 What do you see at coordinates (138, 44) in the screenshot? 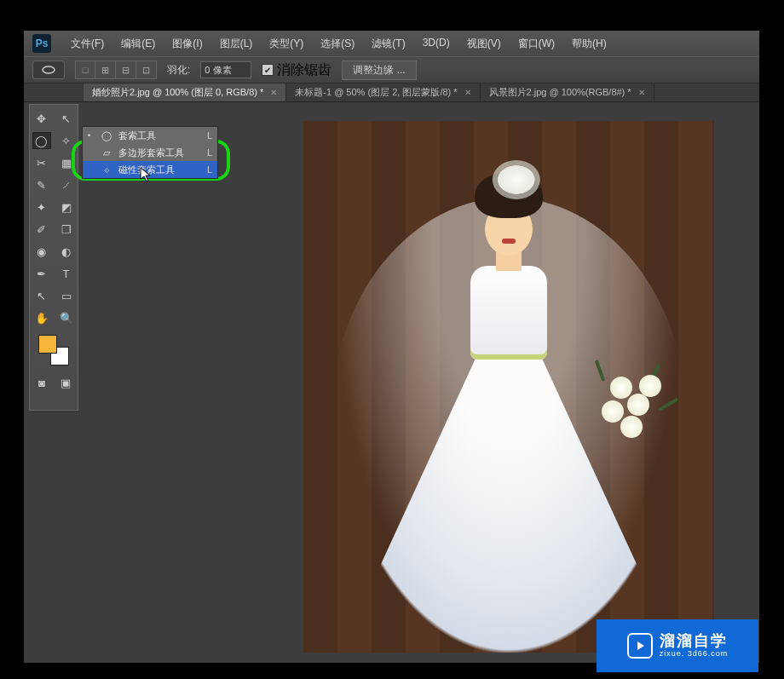
I see `menu-edit: 编辑(E)` at bounding box center [138, 44].